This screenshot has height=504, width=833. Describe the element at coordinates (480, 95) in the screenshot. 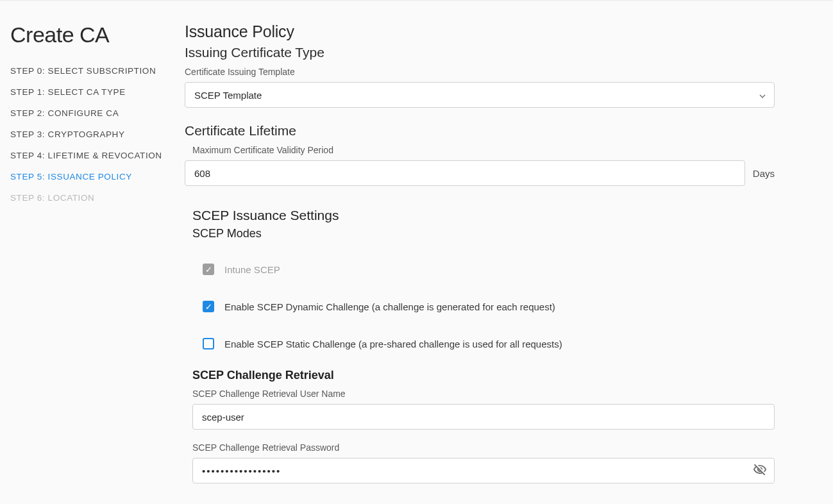

I see `template-select-wrapper` at that location.